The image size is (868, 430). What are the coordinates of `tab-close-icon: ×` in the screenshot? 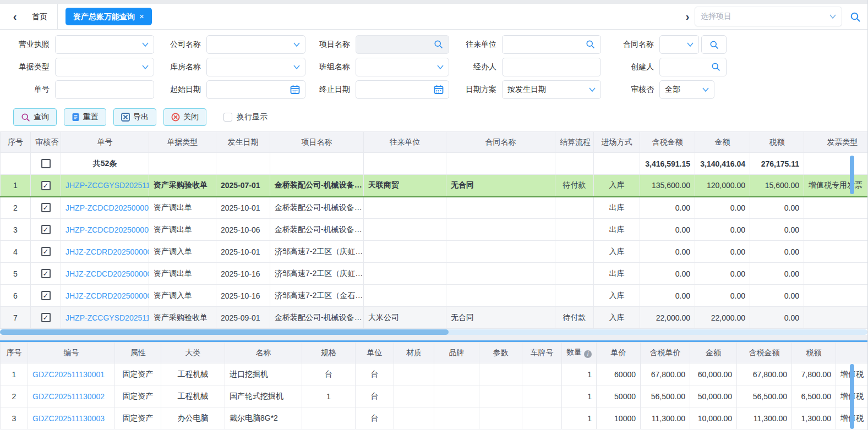 It's located at (142, 16).